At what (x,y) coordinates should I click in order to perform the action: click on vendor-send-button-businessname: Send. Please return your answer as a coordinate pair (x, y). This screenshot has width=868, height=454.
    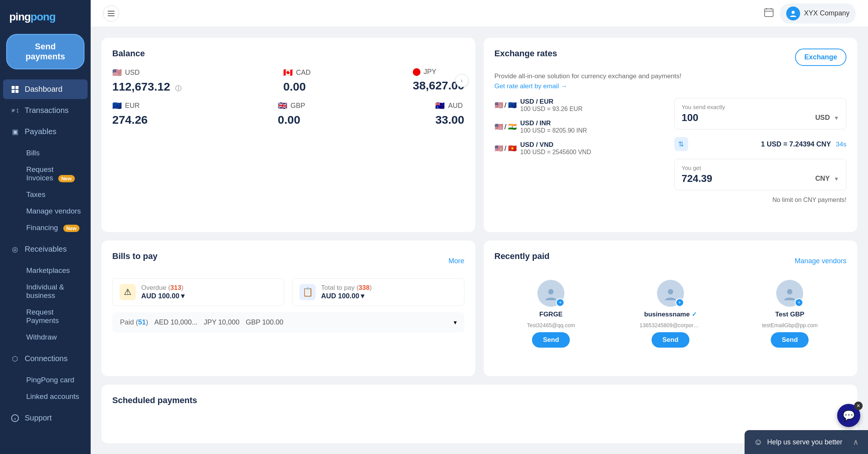
    Looking at the image, I should click on (670, 340).